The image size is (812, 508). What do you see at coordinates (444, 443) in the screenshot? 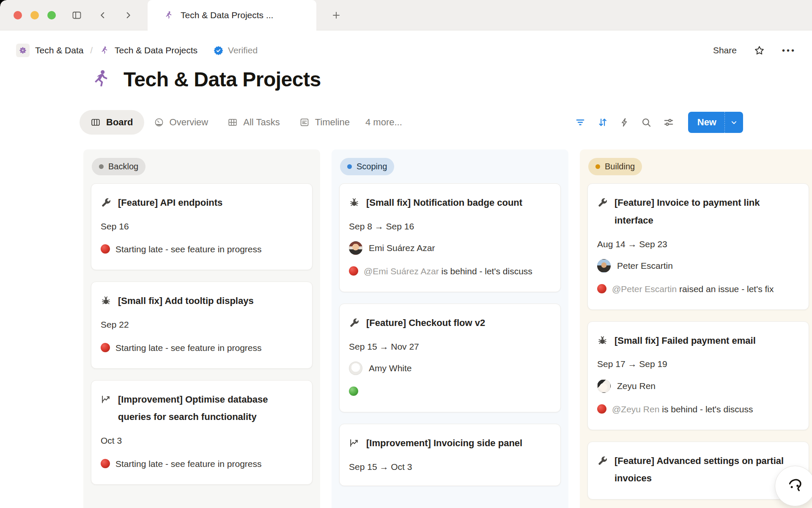
I see `card-title: [Improvement] Invoicing side panel` at bounding box center [444, 443].